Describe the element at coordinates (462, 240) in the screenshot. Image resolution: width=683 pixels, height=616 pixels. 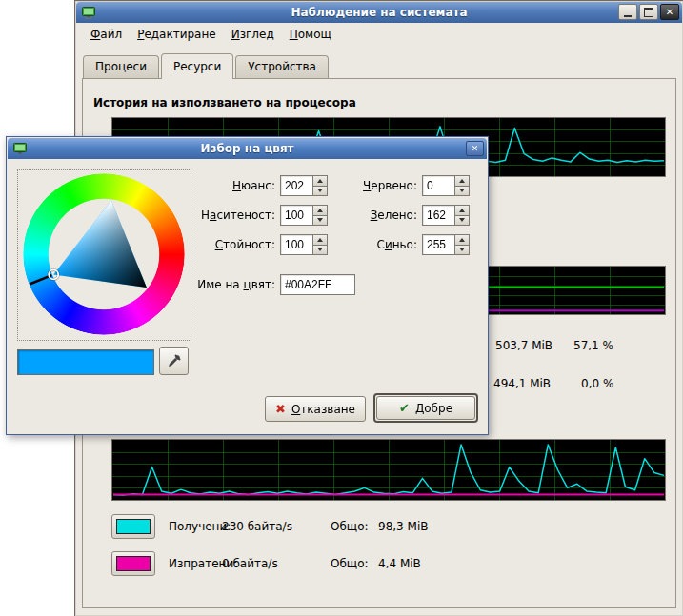
I see `blue-increment-button` at that location.